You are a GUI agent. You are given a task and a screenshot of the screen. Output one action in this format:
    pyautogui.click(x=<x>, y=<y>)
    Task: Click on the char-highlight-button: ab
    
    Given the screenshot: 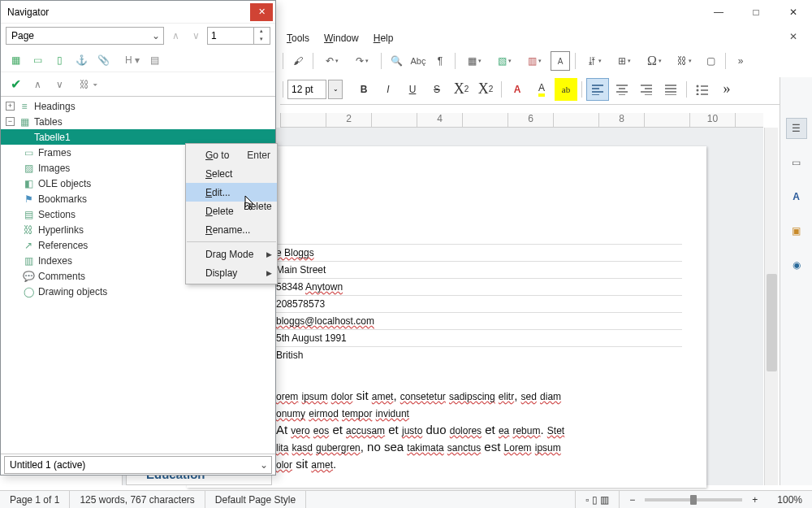 What is the action you would take?
    pyautogui.click(x=566, y=89)
    